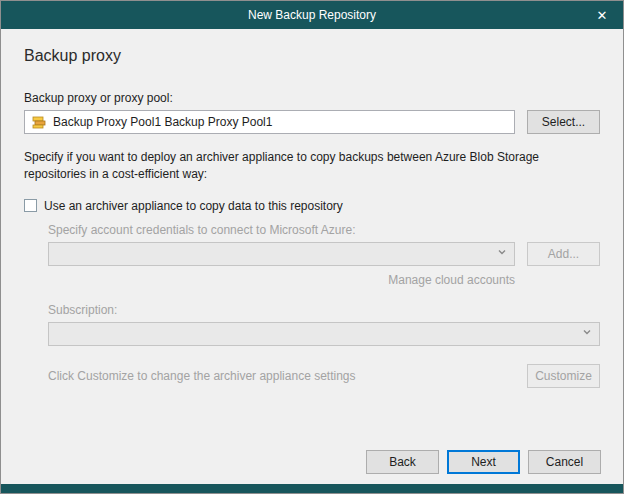 The width and height of the screenshot is (624, 494). Describe the element at coordinates (39, 122) in the screenshot. I see `proxy-pool-icon` at that location.